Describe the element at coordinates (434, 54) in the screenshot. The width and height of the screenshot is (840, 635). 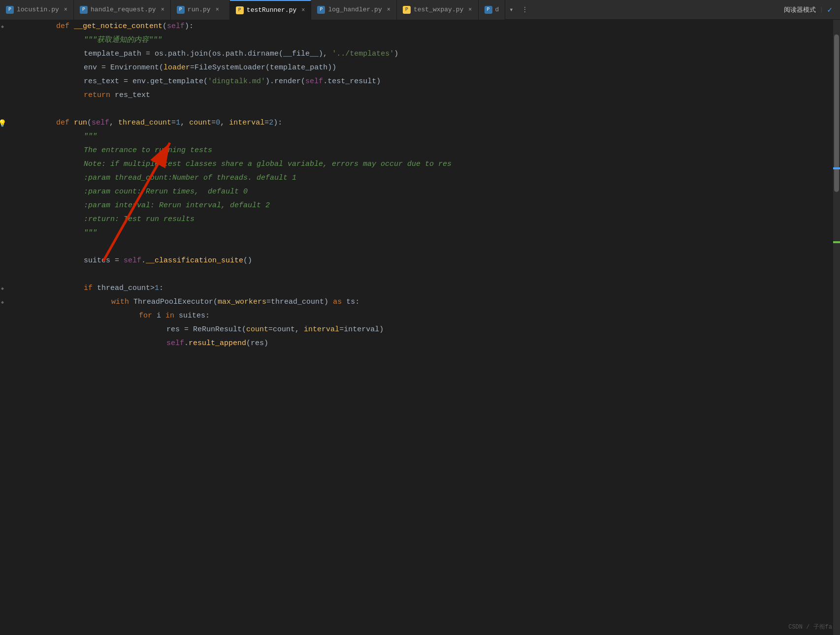
I see `code-line-3: template_path = os.path.join(os.path.dir…` at that location.